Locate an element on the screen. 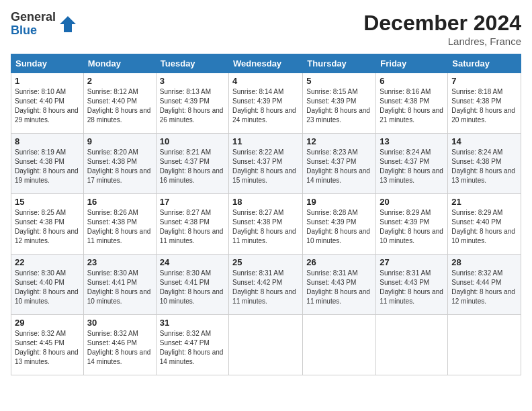 The width and height of the screenshot is (532, 411). col-header-sunday: Sunday is located at coordinates (48, 64).